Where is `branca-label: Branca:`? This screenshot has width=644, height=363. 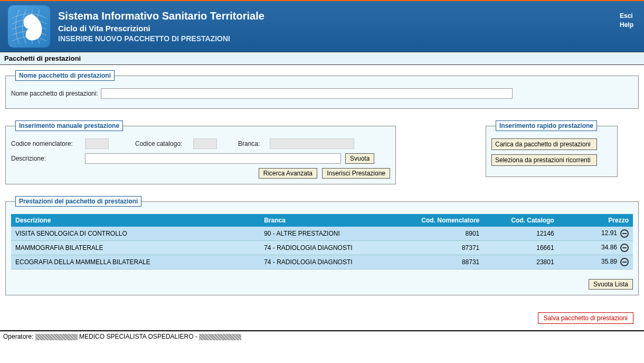
branca-label: Branca: is located at coordinates (254, 144).